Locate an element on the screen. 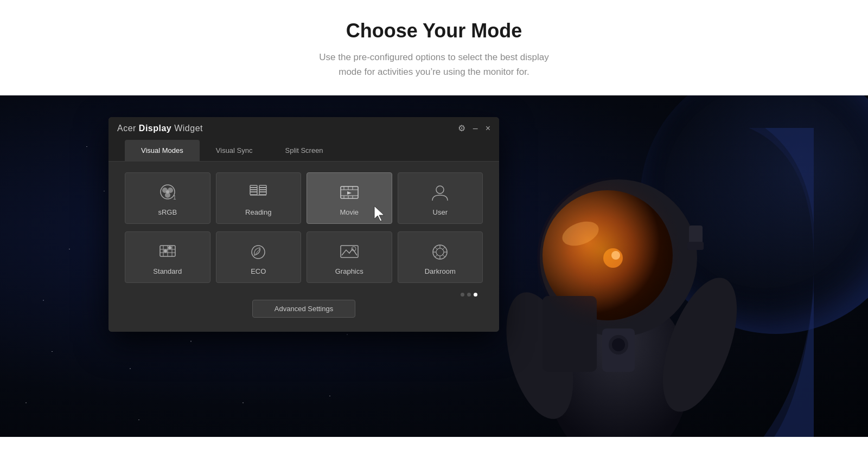  settings-icon: ⚙ is located at coordinates (462, 128).